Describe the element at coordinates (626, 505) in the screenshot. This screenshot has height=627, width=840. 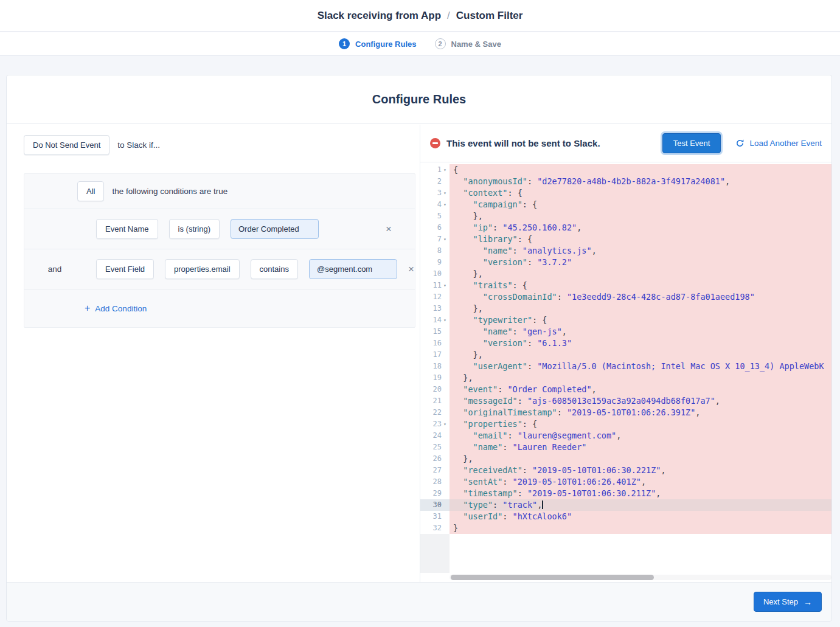
I see `code-line: 30 "type": "track",` at that location.